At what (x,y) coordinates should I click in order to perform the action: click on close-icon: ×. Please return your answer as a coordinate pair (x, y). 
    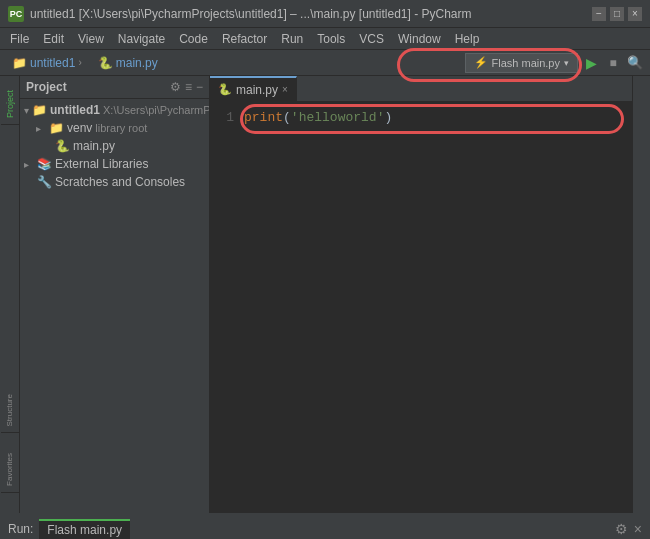
    Looking at the image, I should click on (638, 529).